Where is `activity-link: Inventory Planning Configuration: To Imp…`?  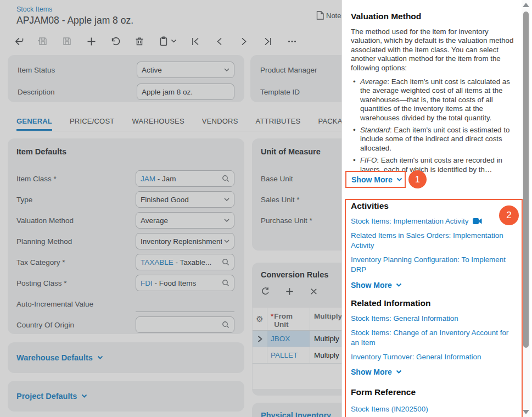
activity-link: Inventory Planning Configuration: To Imp… is located at coordinates (433, 265).